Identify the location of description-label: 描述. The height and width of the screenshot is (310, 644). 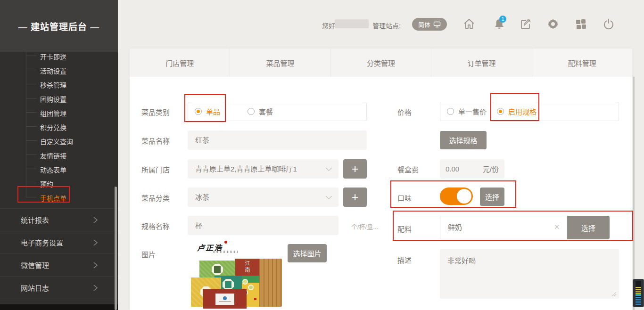
(405, 260).